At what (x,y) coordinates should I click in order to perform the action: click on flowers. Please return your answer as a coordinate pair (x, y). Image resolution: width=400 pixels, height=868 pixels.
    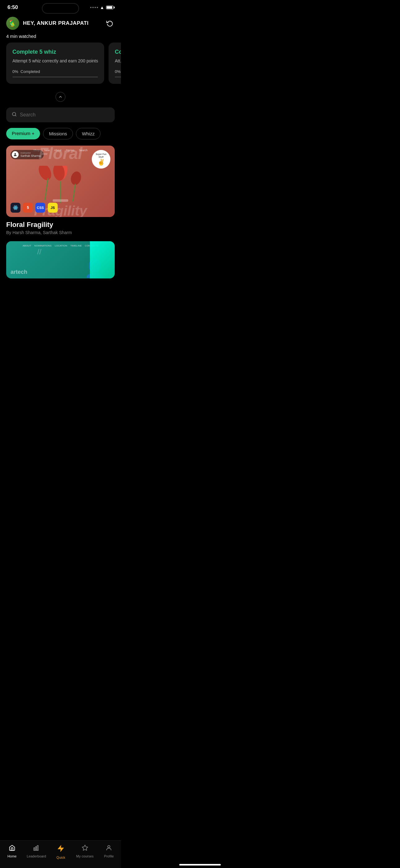
    Looking at the image, I should click on (61, 185).